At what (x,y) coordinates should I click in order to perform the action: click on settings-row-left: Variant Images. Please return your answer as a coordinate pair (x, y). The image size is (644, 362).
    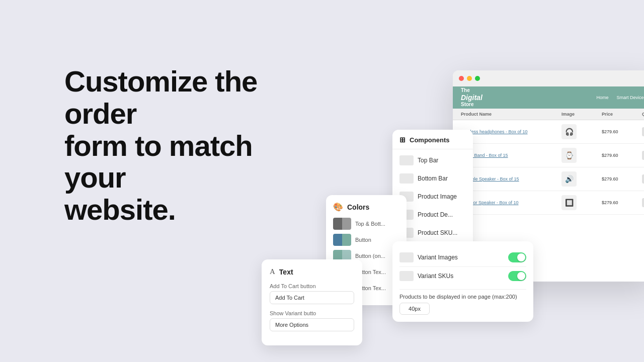
    Looking at the image, I should click on (429, 257).